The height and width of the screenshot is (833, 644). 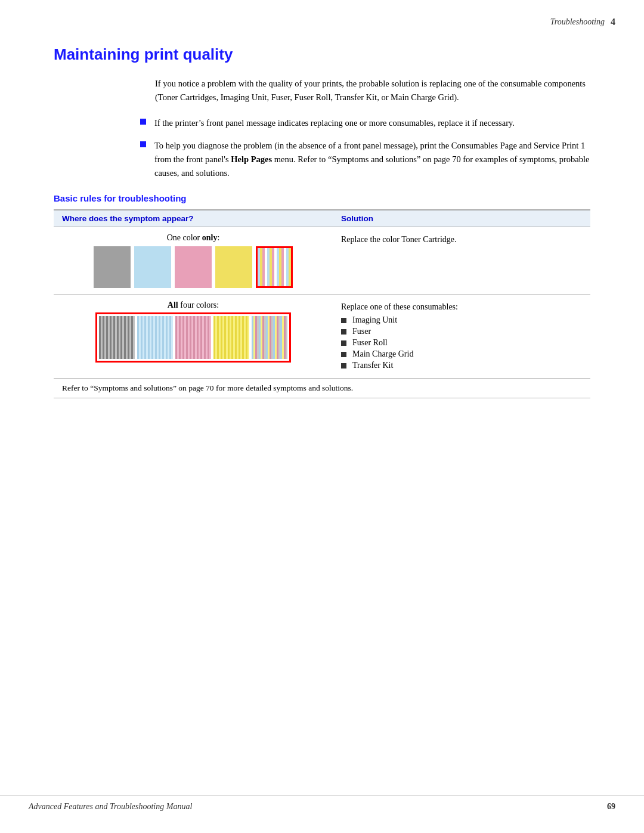 What do you see at coordinates (462, 336) in the screenshot?
I see `row2-solution: Replace one of these consumables: Imagin…` at bounding box center [462, 336].